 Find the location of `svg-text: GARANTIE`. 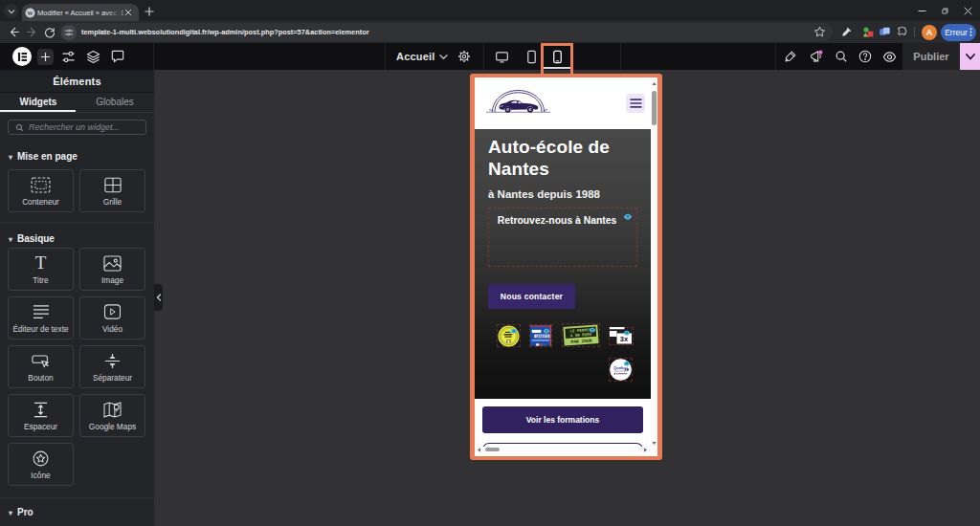

svg-text: GARANTIE is located at coordinates (542, 337).